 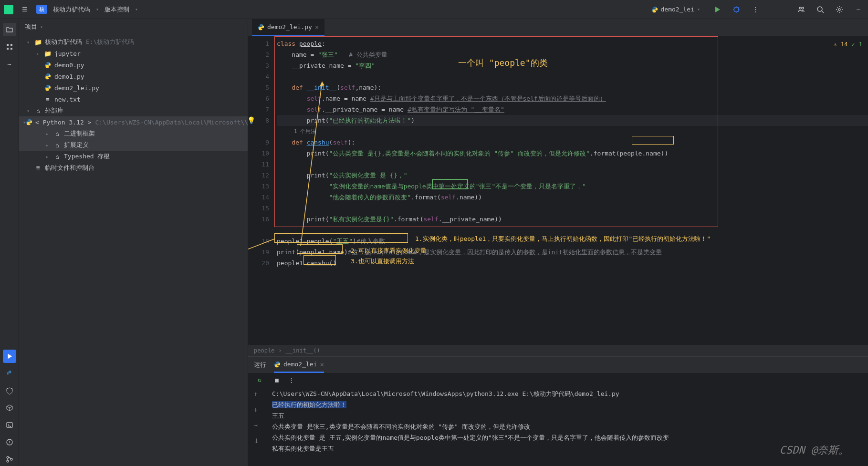 What do you see at coordinates (10, 408) in the screenshot?
I see `packages-tool-icon` at bounding box center [10, 408].